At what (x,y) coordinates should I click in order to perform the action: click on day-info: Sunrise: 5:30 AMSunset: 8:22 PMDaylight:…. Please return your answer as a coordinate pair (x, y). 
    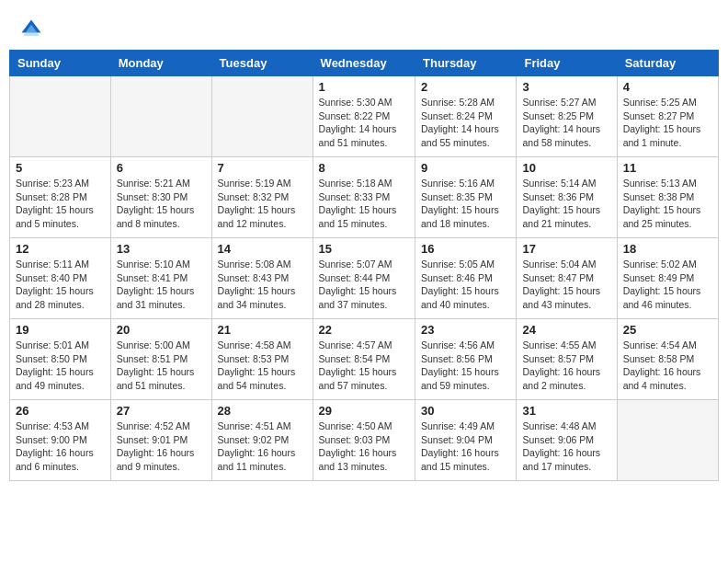
    Looking at the image, I should click on (364, 123).